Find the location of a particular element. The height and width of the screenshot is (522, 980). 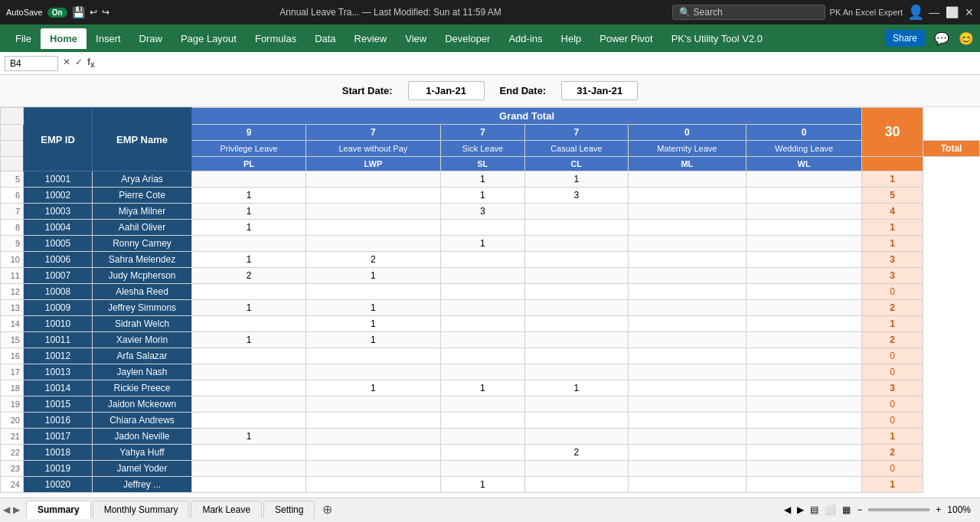

tab-monthly-summary: Monthly Summary is located at coordinates (141, 510).